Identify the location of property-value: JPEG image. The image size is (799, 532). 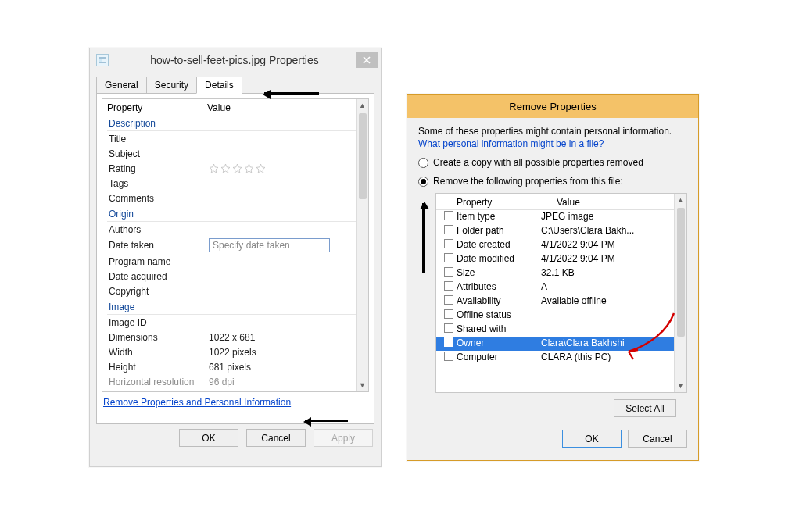
(611, 216).